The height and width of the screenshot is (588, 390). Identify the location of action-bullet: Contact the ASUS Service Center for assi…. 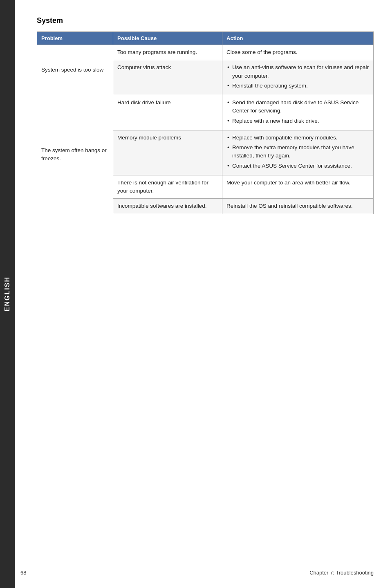
(298, 166).